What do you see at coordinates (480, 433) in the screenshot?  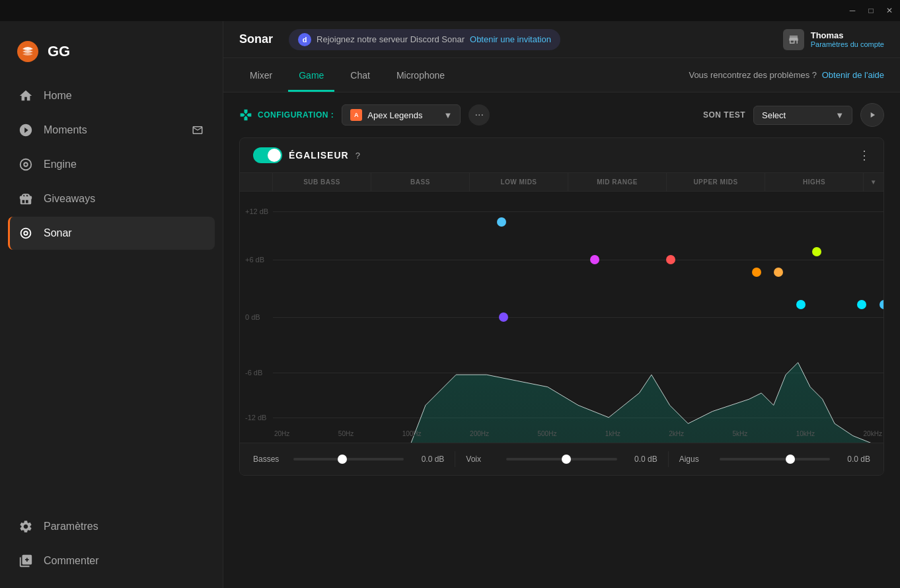 I see `freq-200hz: 200Hz` at bounding box center [480, 433].